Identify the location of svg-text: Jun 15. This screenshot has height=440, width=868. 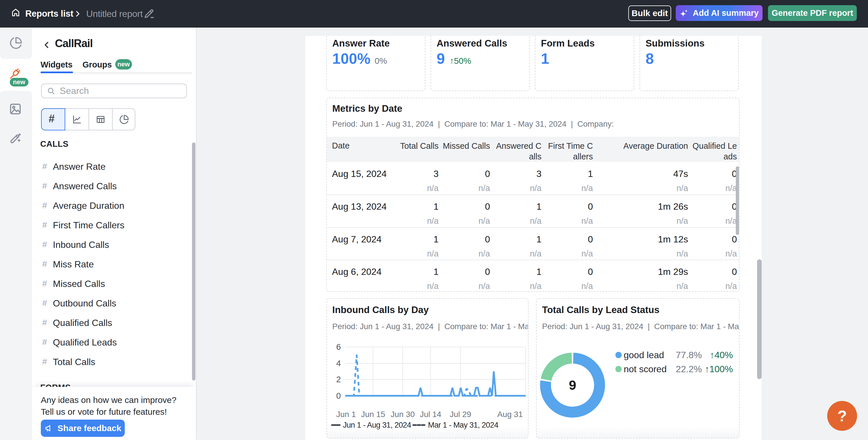
(373, 414).